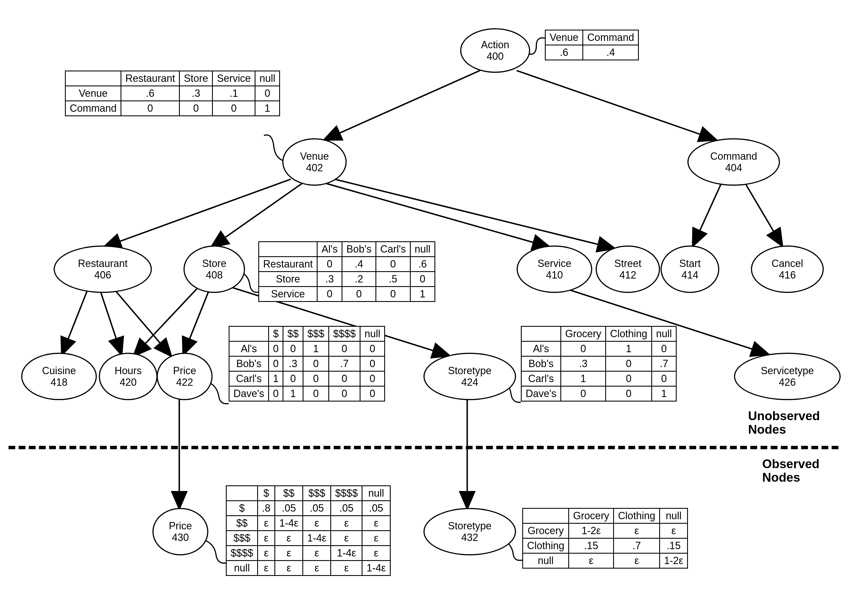 This screenshot has width=850, height=616. I want to click on probability-table-storetype-observed: GroceryClothingnullGrocery1-2εεεClothing…, so click(605, 538).